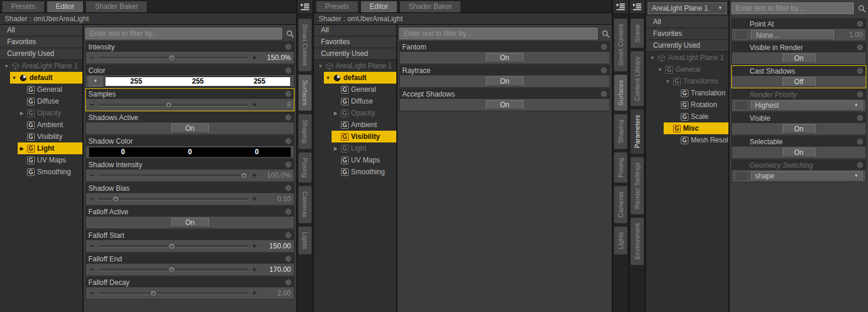 The image size is (868, 312). What do you see at coordinates (276, 270) in the screenshot?
I see `property-value: 170.00` at bounding box center [276, 270].